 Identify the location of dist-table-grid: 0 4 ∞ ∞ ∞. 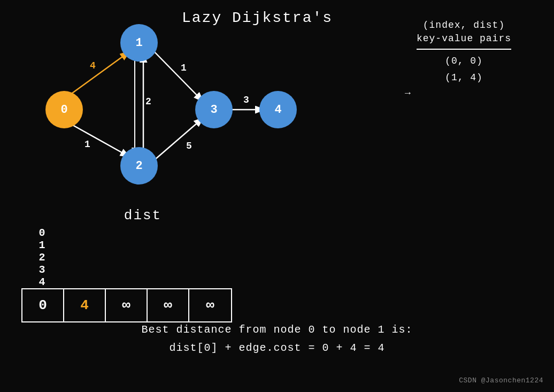
(127, 305).